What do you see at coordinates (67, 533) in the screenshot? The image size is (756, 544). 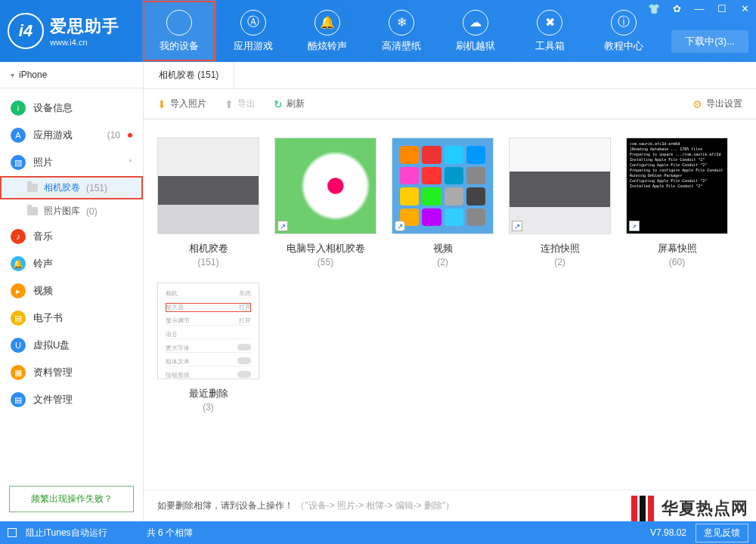 I see `itunes-label: 阻止iTunes自动运行` at bounding box center [67, 533].